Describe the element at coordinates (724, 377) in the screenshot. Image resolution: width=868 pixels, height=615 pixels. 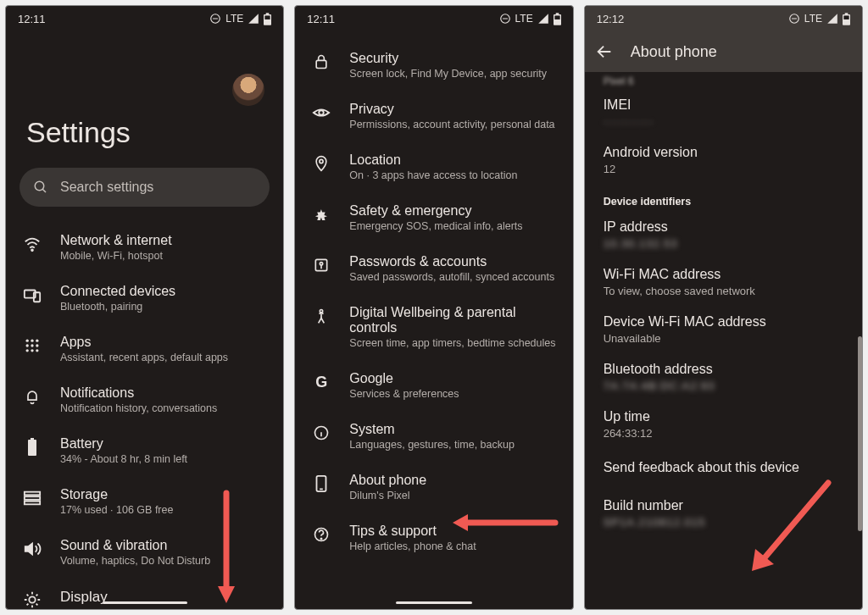
I see `about-item-bluetooth: Bluetooth address 7A:7A:4B:DC:A2:93` at that location.